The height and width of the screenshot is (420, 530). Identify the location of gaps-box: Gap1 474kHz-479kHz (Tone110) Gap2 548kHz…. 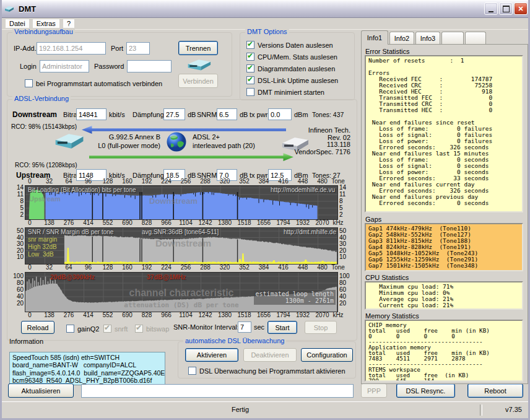
(444, 247).